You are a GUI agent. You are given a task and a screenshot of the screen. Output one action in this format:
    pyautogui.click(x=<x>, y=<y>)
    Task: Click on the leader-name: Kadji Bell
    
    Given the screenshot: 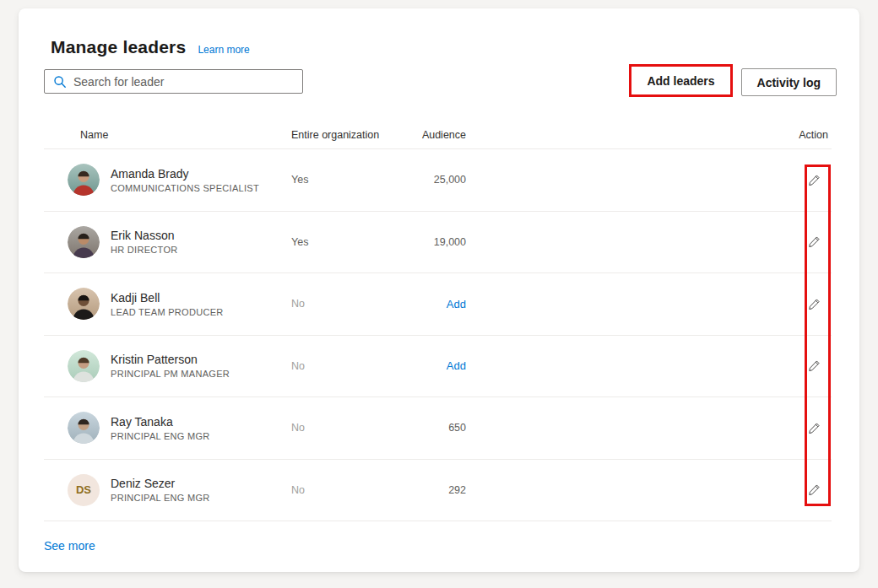 What is the action you would take?
    pyautogui.click(x=167, y=298)
    